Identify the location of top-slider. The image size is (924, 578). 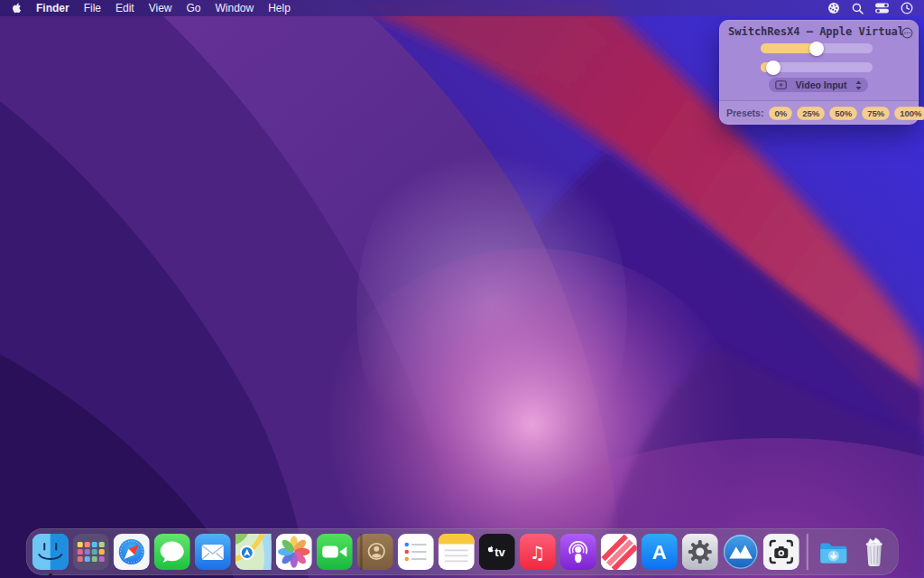
(817, 49).